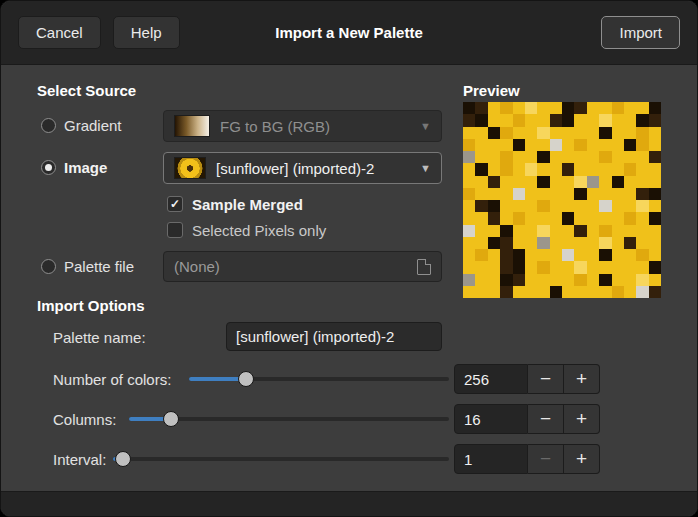 The width and height of the screenshot is (698, 517). I want to click on columns-minus-button: −, so click(546, 419).